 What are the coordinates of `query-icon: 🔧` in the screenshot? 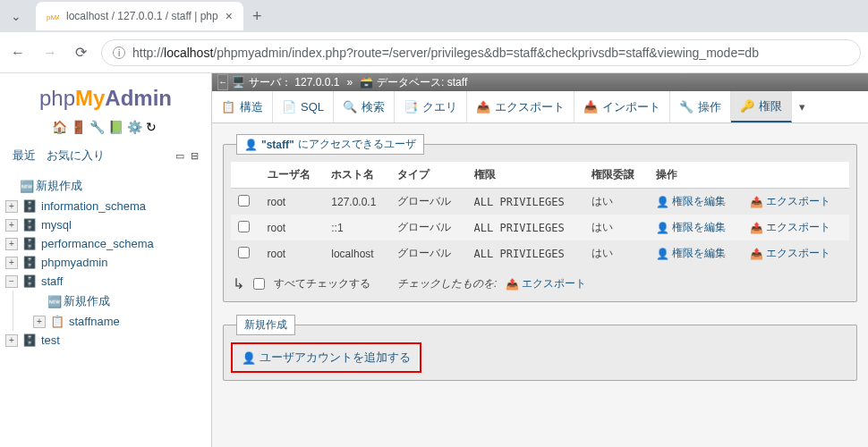 It's located at (98, 127).